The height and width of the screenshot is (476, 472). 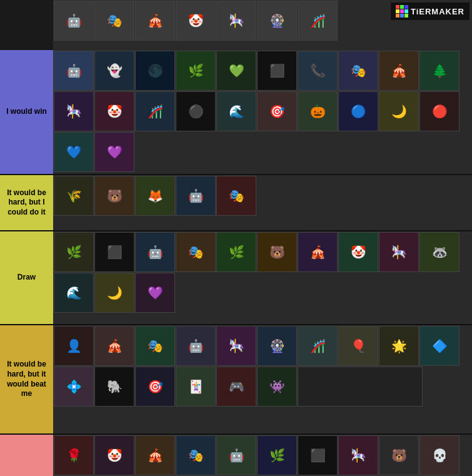 What do you see at coordinates (430, 11) in the screenshot?
I see `tiermaker-logo: TiERMAKER` at bounding box center [430, 11].